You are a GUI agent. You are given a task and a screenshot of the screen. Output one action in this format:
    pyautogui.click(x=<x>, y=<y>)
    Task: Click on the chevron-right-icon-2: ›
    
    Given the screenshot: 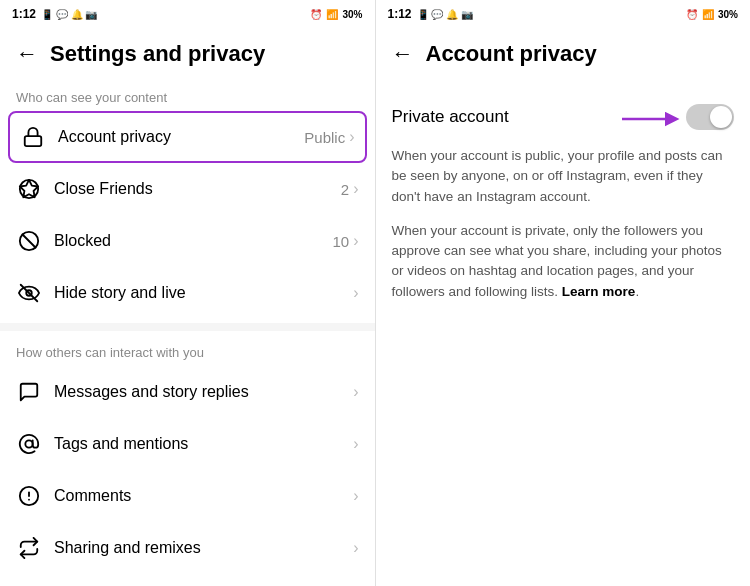 What is the action you would take?
    pyautogui.click(x=356, y=189)
    